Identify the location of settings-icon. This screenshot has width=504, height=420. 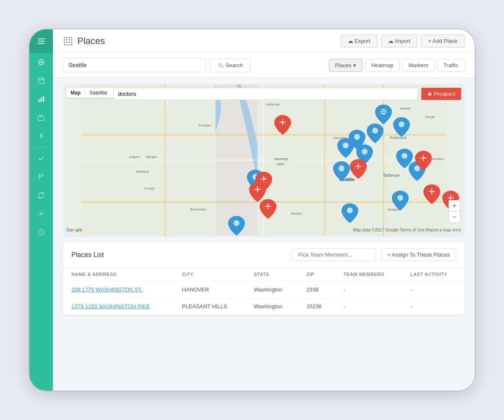
(41, 214).